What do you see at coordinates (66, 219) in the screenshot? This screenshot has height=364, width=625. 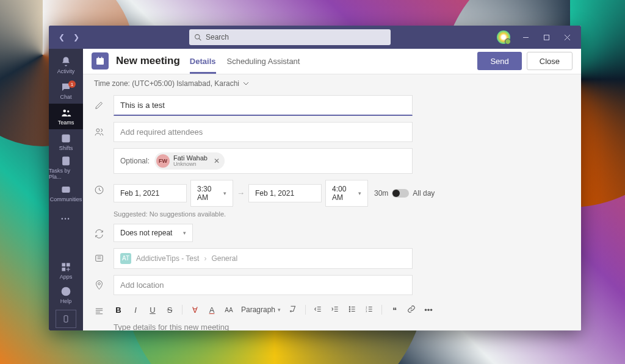 I see `rail-more: •••` at bounding box center [66, 219].